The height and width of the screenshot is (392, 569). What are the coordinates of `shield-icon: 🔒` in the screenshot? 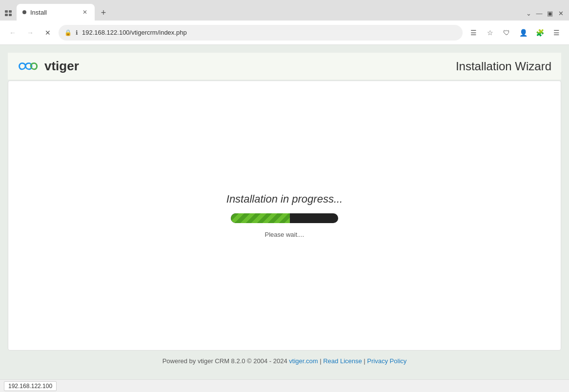 It's located at (68, 33).